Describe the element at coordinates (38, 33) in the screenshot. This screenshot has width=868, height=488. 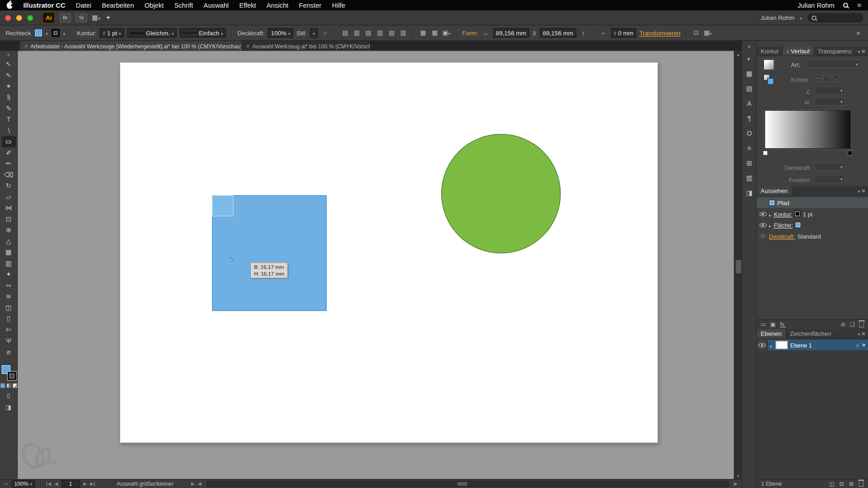
I see `fill-color-swatch` at that location.